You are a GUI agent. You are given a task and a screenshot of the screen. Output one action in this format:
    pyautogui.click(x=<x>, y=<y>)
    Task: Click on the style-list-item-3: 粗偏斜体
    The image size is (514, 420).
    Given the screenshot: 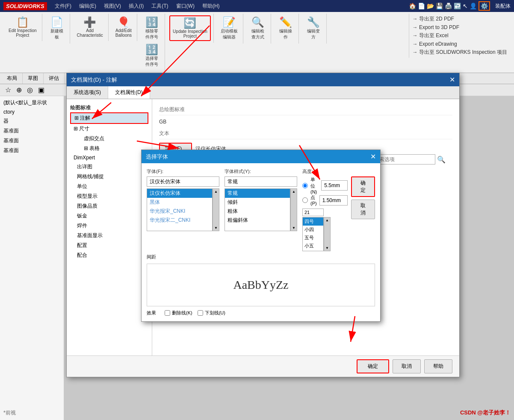 What is the action you would take?
    pyautogui.click(x=257, y=220)
    